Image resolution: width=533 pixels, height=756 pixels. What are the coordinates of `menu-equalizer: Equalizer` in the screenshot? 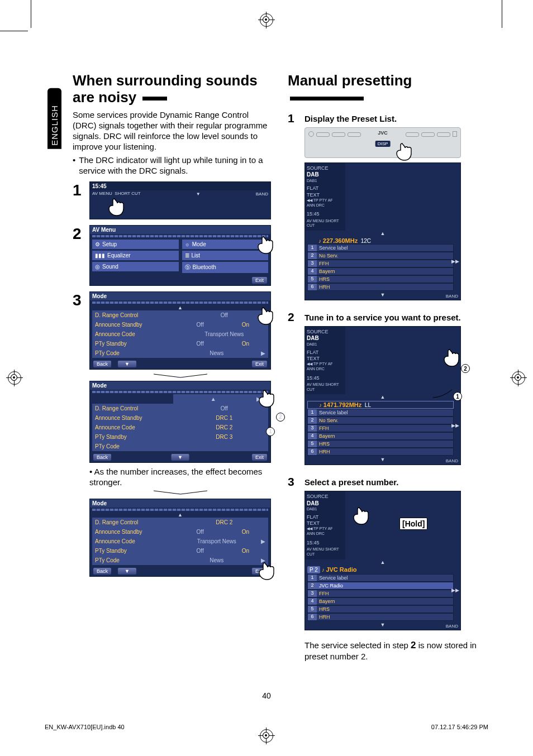 It's located at (119, 256).